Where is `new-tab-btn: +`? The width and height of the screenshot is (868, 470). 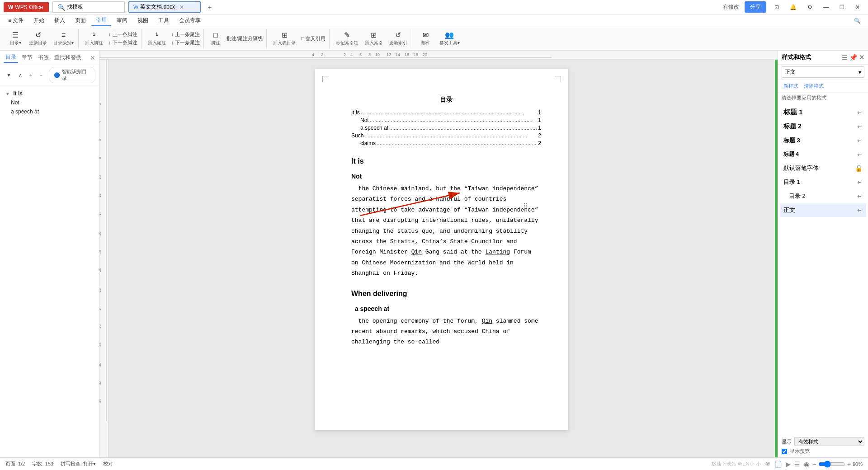 new-tab-btn: + is located at coordinates (210, 7).